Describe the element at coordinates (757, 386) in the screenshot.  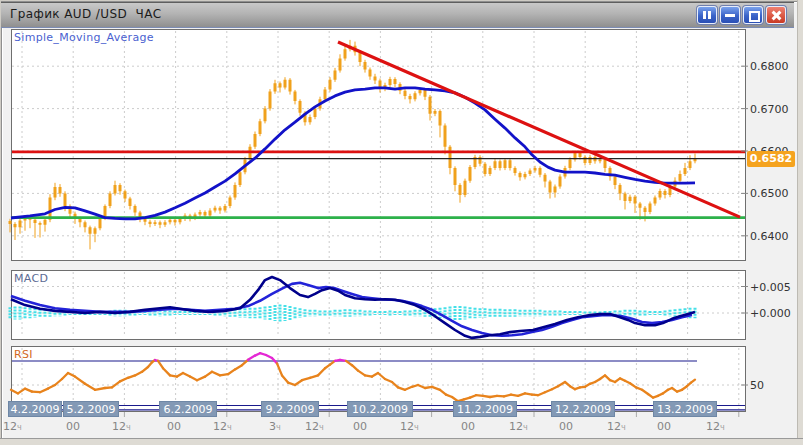
I see `rsi-axis-label: 50` at that location.